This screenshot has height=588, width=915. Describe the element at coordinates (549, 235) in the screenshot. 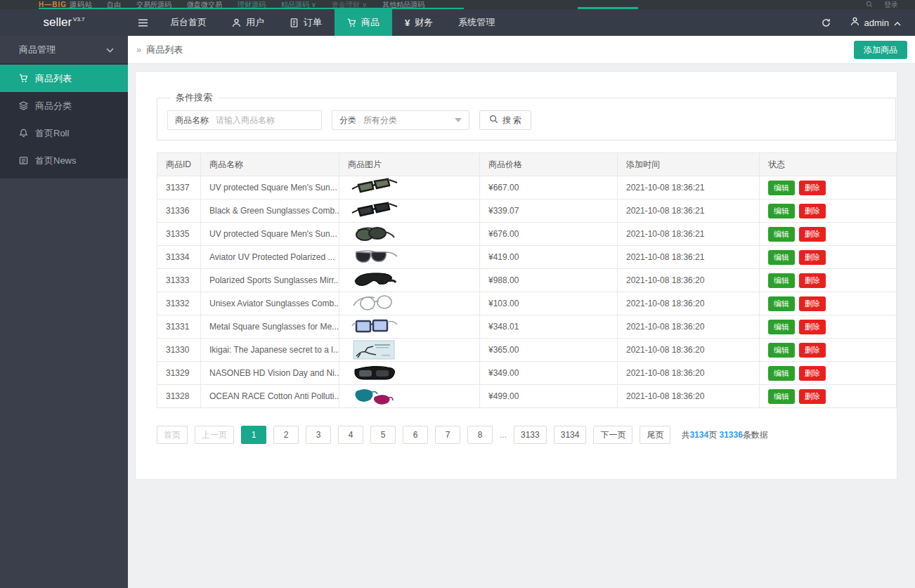

I see `cell-goods-price: ¥676.00` at that location.